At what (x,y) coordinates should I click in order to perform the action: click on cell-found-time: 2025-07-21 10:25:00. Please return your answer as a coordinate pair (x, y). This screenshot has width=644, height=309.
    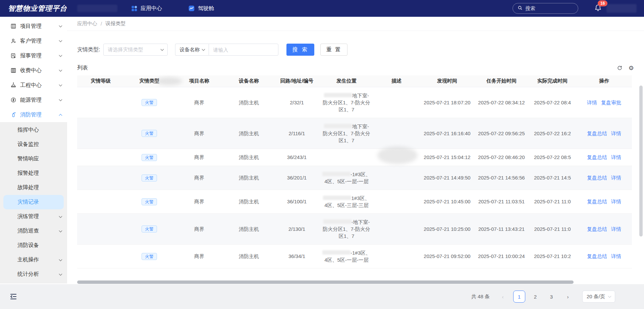
    Looking at the image, I should click on (447, 229).